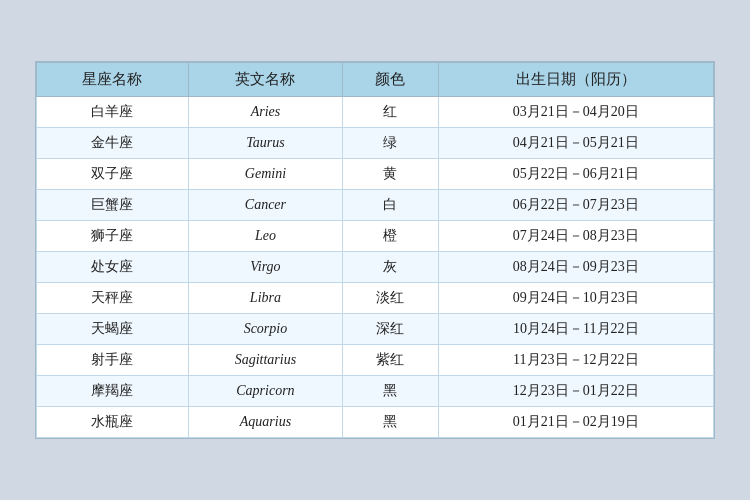 This screenshot has width=750, height=500. I want to click on cell-chinese-name: 处女座, so click(113, 268).